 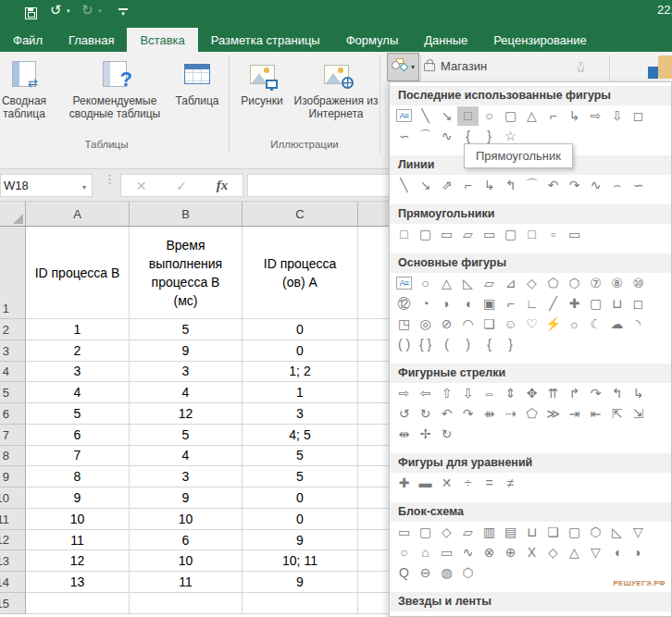 I want to click on recommended-charts-icon, so click(x=660, y=68).